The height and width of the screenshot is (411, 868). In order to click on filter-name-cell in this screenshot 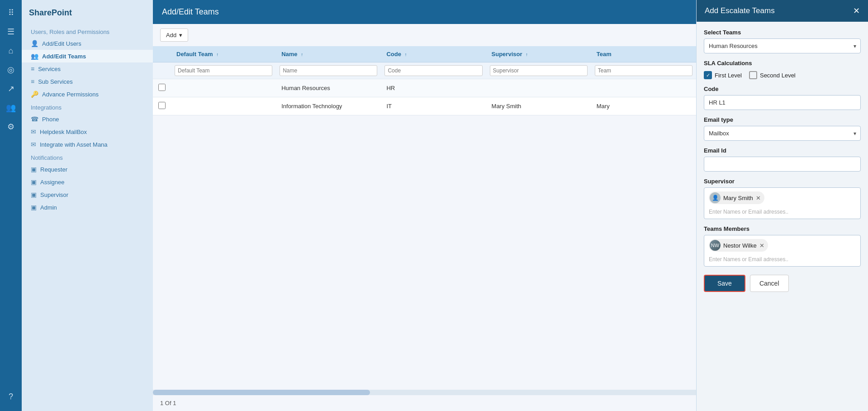, I will do `click(328, 71)`.